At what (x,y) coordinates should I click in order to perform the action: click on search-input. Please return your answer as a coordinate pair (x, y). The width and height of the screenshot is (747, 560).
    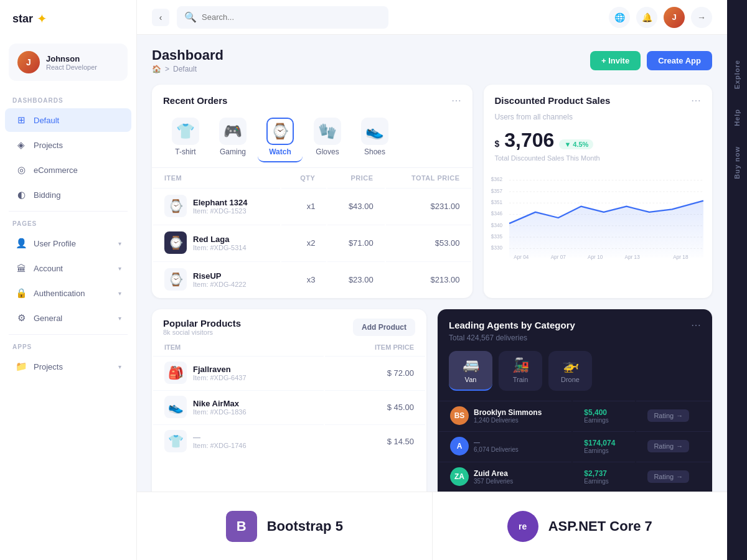
    Looking at the image, I should click on (291, 17).